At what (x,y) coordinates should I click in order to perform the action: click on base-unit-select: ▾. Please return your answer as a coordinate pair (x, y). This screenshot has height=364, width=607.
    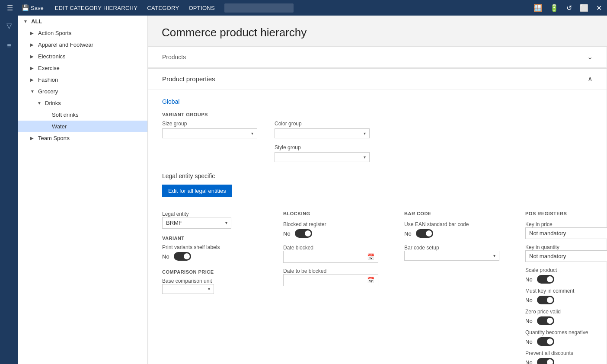
    Looking at the image, I should click on (188, 289).